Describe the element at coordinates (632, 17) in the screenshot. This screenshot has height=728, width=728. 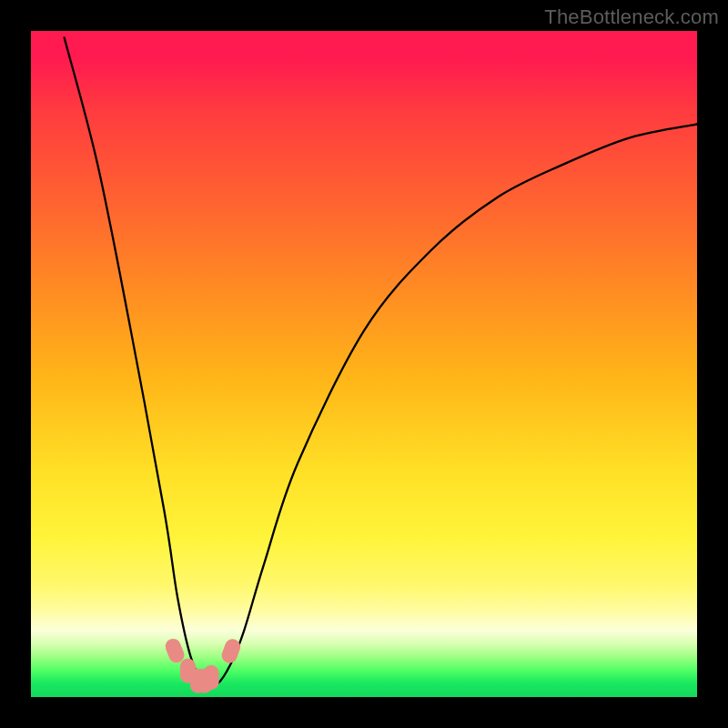
I see `watermark-text: TheBottleneck.com` at that location.